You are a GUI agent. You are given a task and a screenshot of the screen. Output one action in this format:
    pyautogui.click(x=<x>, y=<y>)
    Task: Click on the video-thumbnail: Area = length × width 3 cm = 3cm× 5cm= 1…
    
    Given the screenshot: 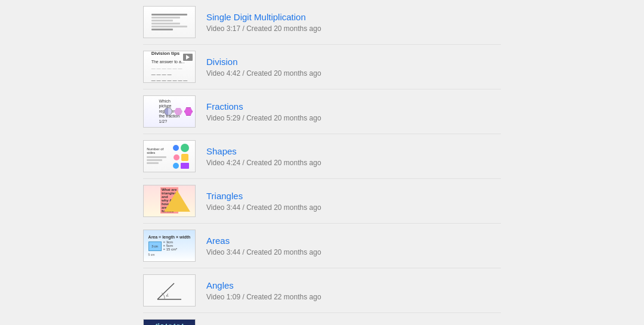 What is the action you would take?
    pyautogui.click(x=169, y=246)
    